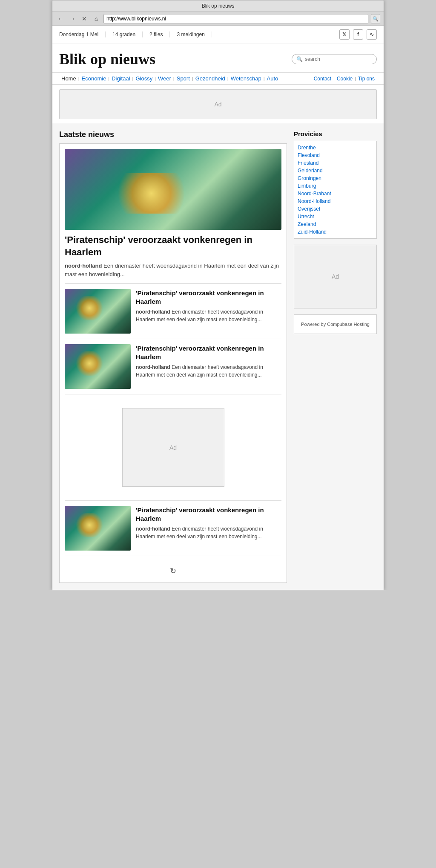 Image resolution: width=436 pixels, height=868 pixels. Describe the element at coordinates (173, 448) in the screenshot. I see `ad-mid-wrap: Ad` at that location.